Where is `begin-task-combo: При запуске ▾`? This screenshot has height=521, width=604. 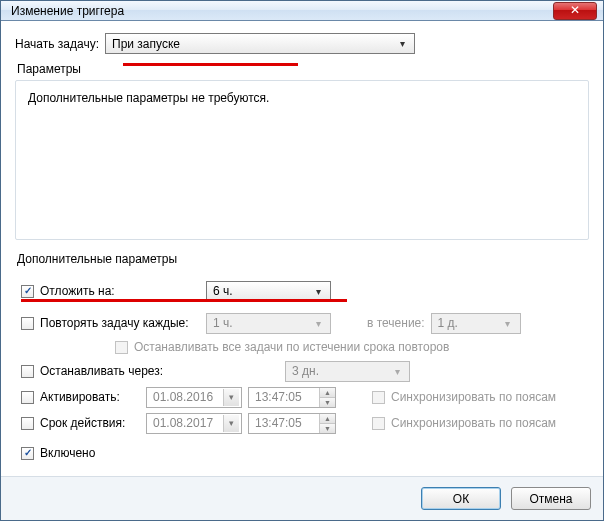
begin-task-combo: При запуске ▾ is located at coordinates (260, 44).